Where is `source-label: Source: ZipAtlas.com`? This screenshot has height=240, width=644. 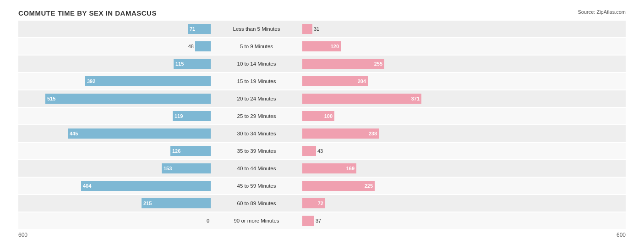
source-label: Source: ZipAtlas.com is located at coordinates (602, 12).